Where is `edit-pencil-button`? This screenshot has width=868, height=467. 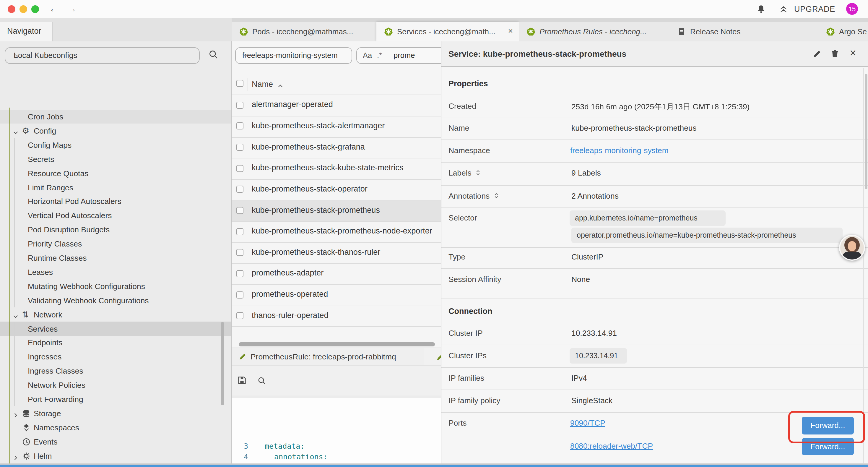
edit-pencil-button is located at coordinates (817, 54).